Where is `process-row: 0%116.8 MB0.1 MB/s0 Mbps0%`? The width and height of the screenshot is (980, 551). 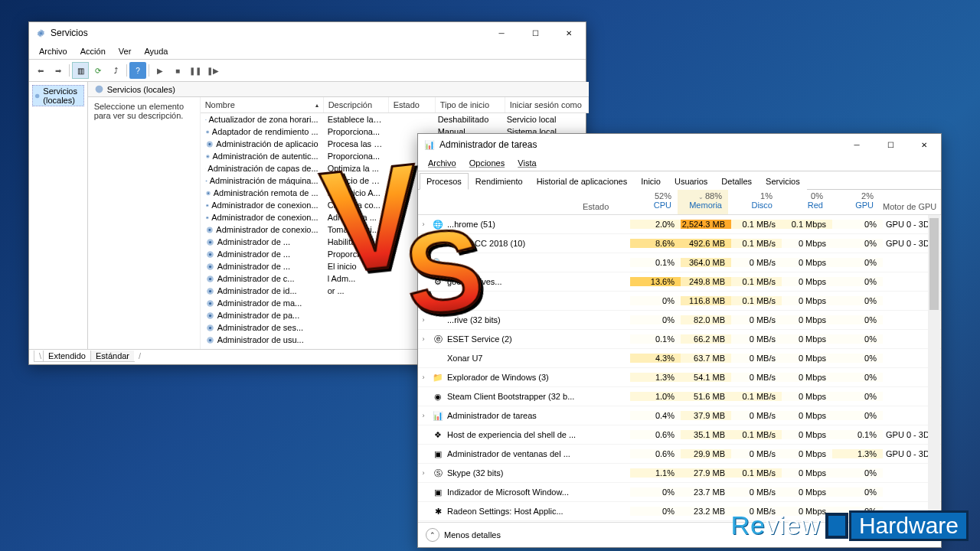
process-row: 0%116.8 MB0.1 MB/s0 Mbps0% is located at coordinates (680, 302).